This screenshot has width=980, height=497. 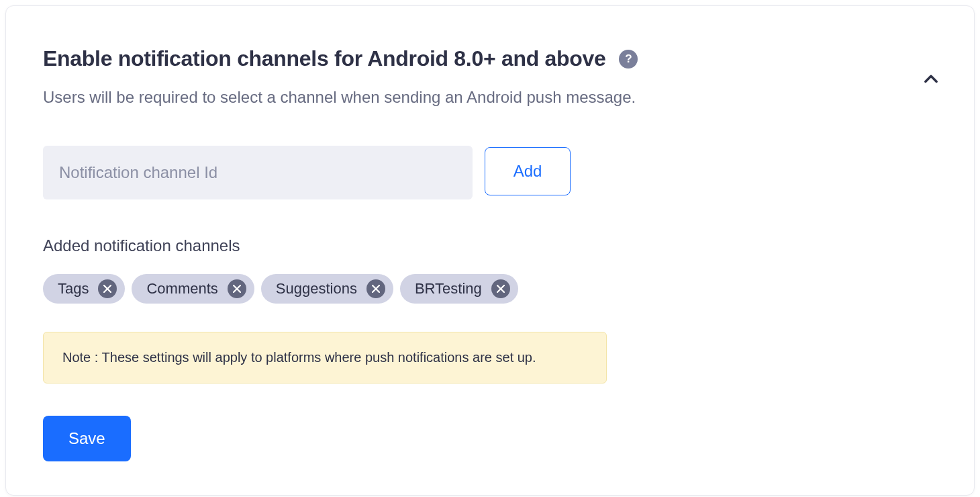 What do you see at coordinates (325, 357) in the screenshot?
I see `note-box: Note : These settings will apply to plat…` at bounding box center [325, 357].